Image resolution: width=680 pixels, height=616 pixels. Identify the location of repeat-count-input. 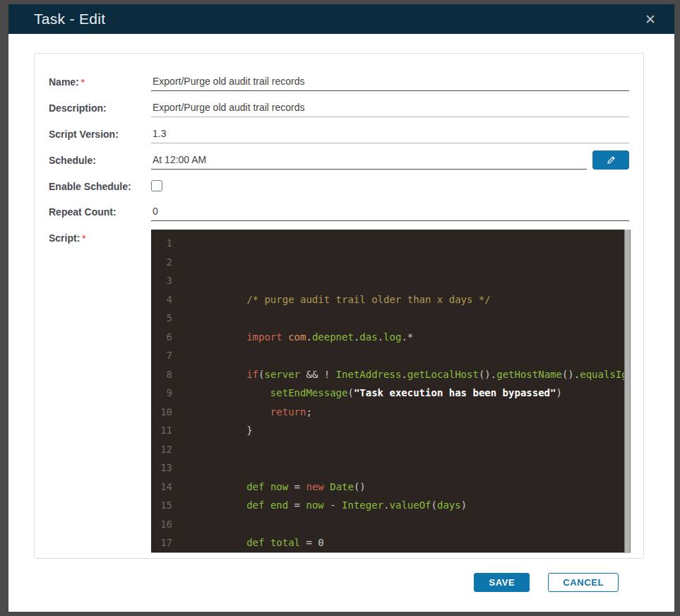
(390, 212).